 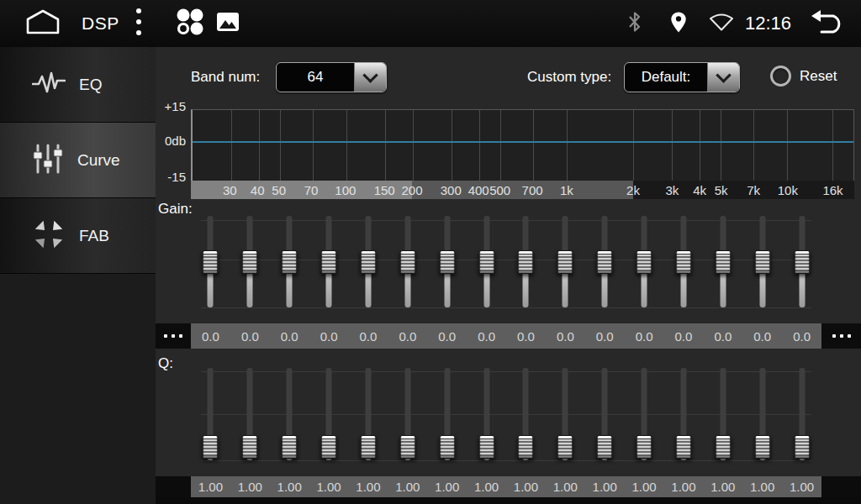 I want to click on sidebar-item-curve: Curve, so click(x=77, y=160).